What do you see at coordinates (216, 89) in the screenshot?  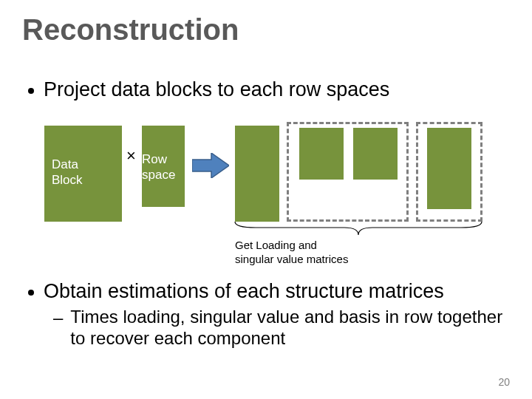 I see `bullet-1-text: Project data blocks to each row spaces` at bounding box center [216, 89].